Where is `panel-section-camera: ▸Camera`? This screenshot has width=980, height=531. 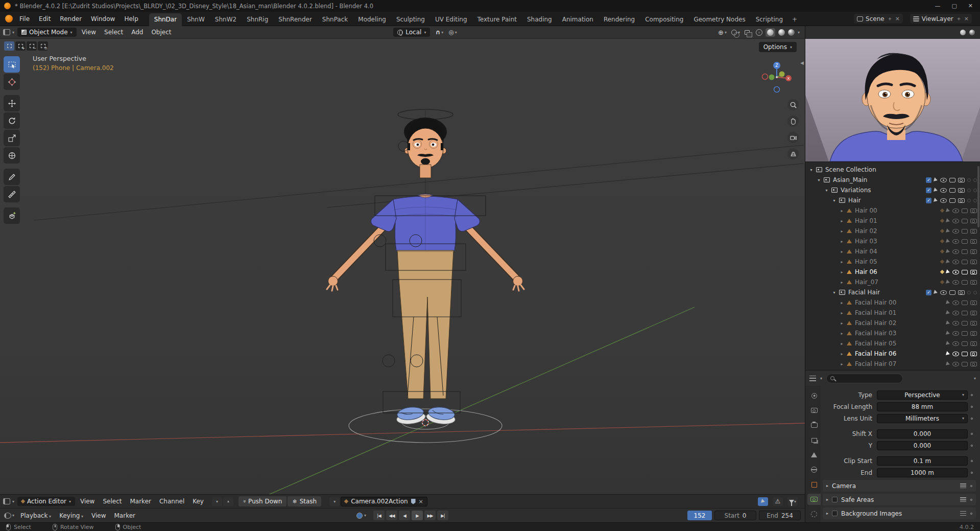 panel-section-camera: ▸Camera is located at coordinates (899, 486).